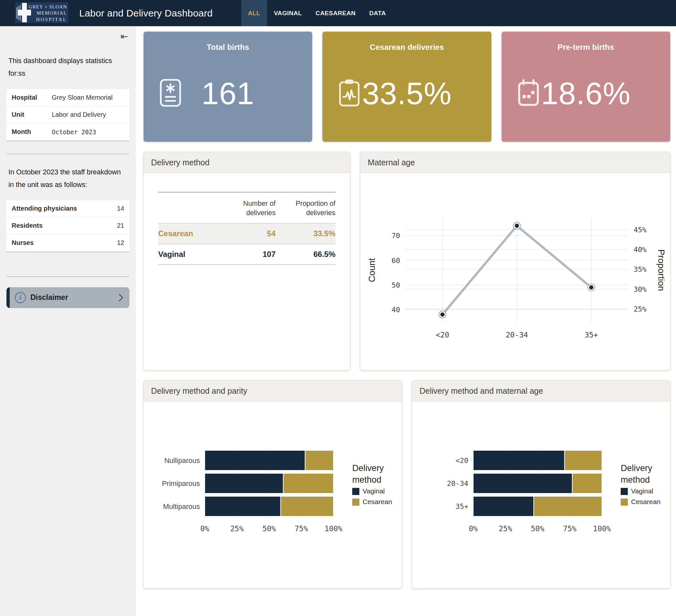 This screenshot has width=676, height=616. I want to click on column-header: Number of deliveries, so click(249, 208).